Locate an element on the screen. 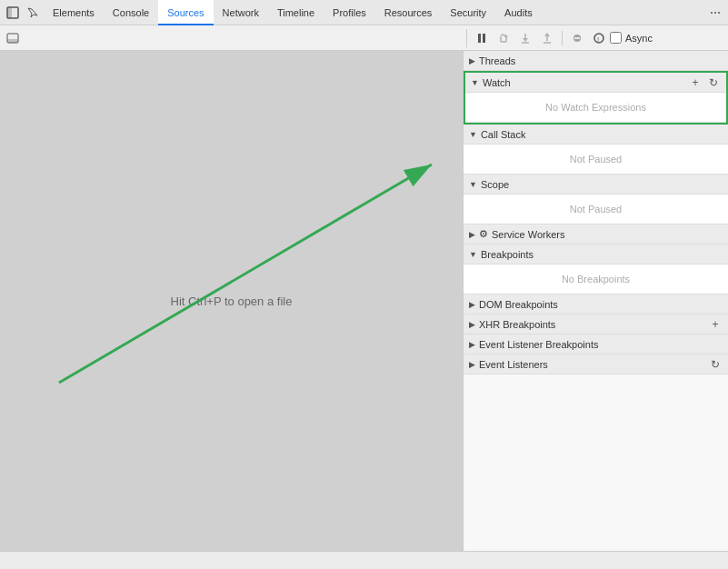 This screenshot has height=569, width=728. dom-breakpoints-label: DOM Breakpoints is located at coordinates (518, 304).